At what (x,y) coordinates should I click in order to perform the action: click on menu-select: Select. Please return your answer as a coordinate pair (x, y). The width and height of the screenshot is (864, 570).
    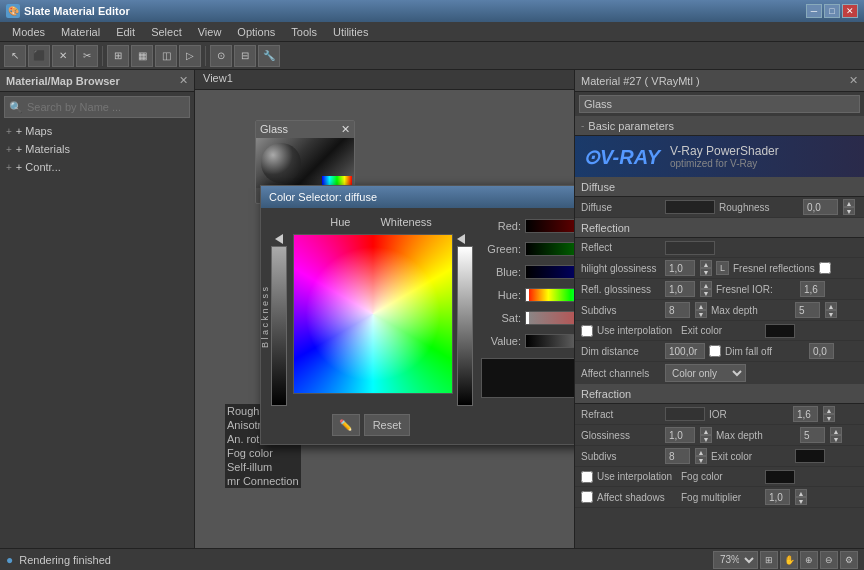
    Looking at the image, I should click on (166, 32).